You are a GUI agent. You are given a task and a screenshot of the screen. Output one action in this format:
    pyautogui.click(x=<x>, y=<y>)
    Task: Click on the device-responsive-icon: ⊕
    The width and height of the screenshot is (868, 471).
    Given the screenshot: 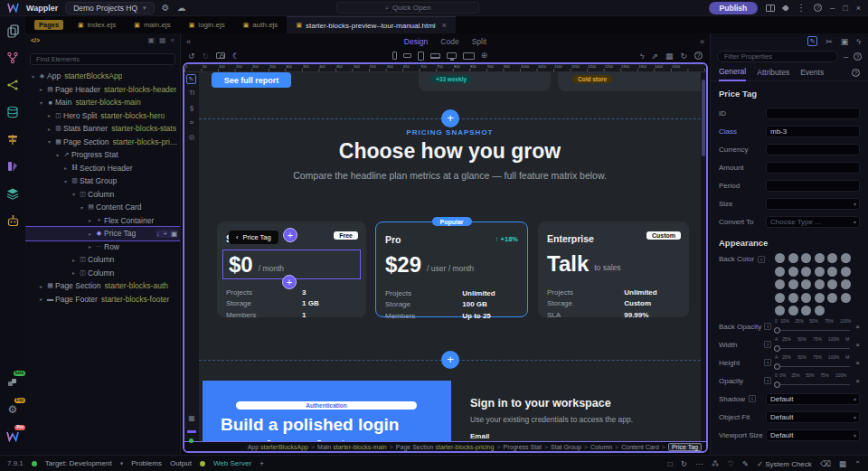 What is the action you would take?
    pyautogui.click(x=485, y=56)
    